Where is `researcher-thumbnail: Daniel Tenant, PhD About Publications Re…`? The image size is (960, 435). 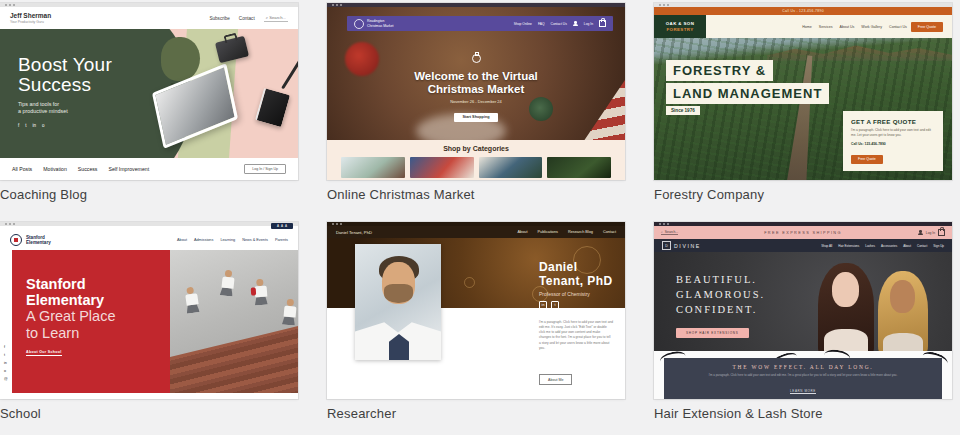
researcher-thumbnail: Daniel Tenant, PhD About Publications Re… is located at coordinates (476, 310).